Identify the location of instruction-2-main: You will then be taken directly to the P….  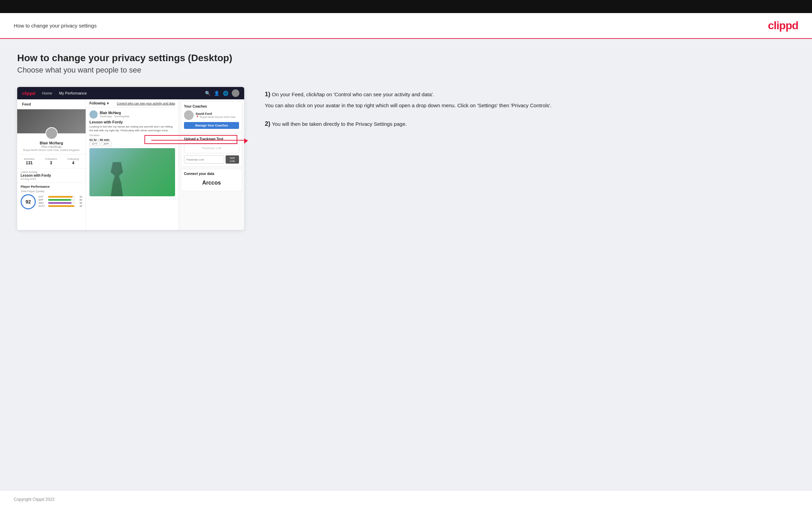
(339, 124).